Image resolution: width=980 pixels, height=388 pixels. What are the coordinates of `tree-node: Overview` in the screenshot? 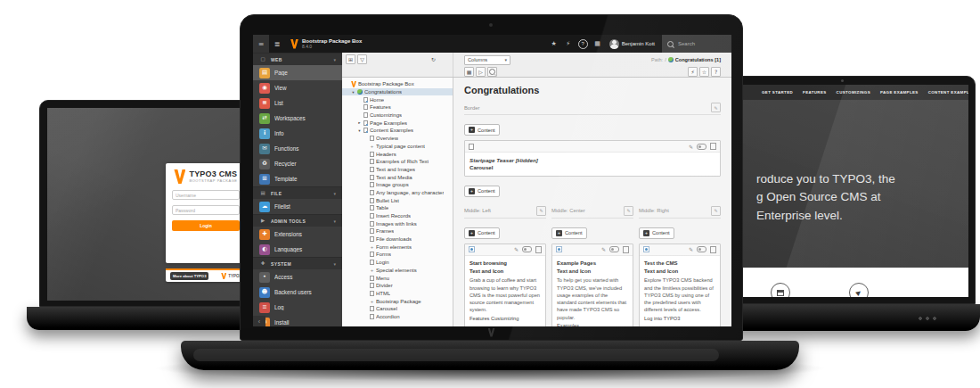 It's located at (397, 139).